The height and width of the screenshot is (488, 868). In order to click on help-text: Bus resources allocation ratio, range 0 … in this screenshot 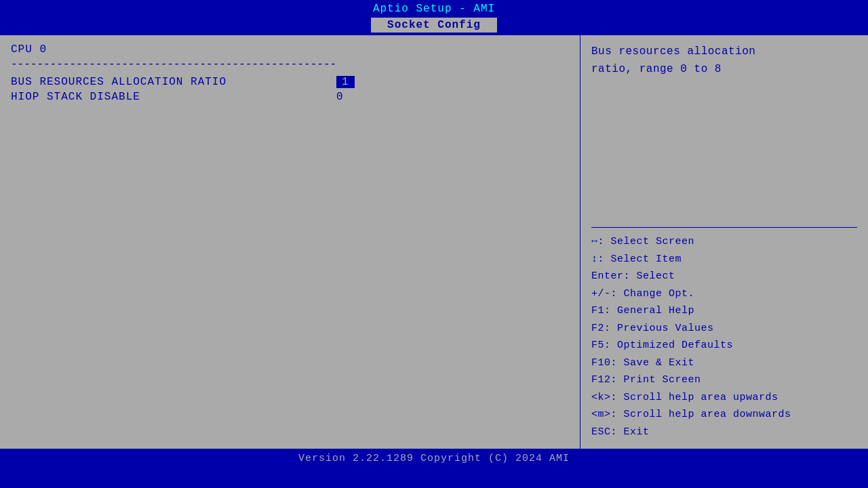, I will do `click(724, 61)`.